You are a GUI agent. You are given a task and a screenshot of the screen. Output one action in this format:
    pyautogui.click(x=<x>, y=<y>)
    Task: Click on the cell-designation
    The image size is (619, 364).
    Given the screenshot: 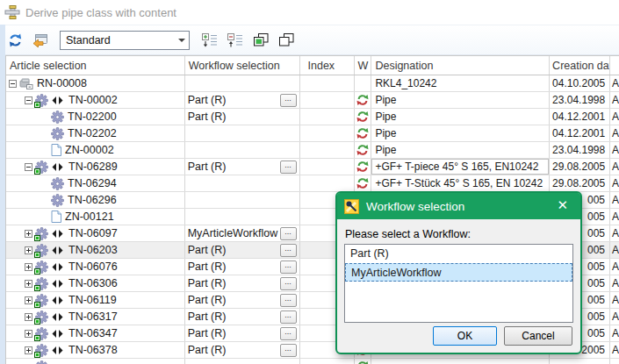 What is the action you would take?
    pyautogui.click(x=460, y=361)
    